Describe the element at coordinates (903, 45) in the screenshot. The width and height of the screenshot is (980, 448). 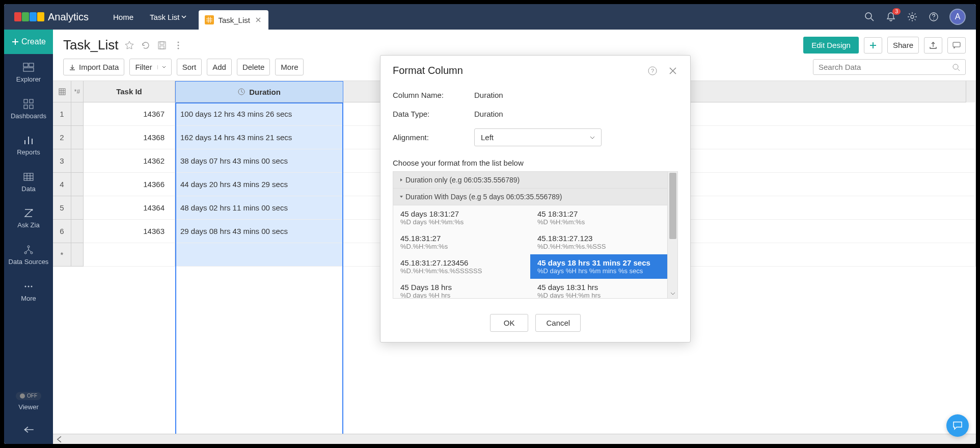
I see `share-button: Share` at that location.